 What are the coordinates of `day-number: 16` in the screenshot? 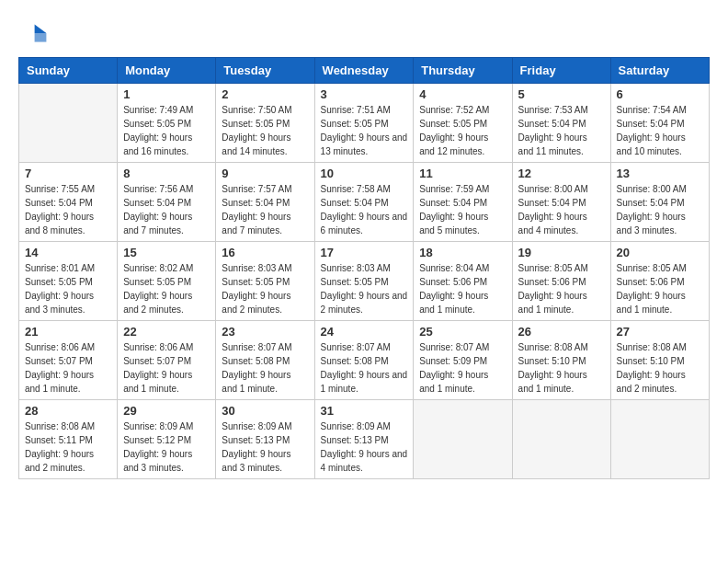 It's located at (265, 252).